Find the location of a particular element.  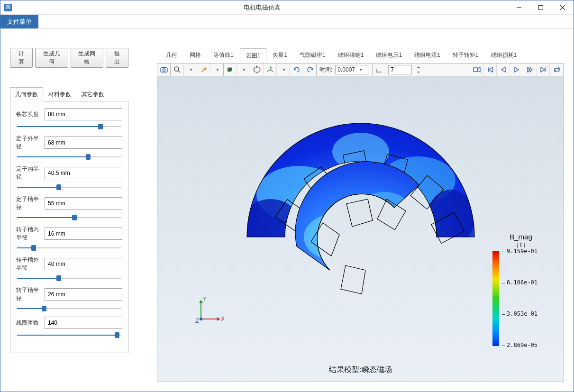

param-row: 铁芯长度 is located at coordinates (69, 119).